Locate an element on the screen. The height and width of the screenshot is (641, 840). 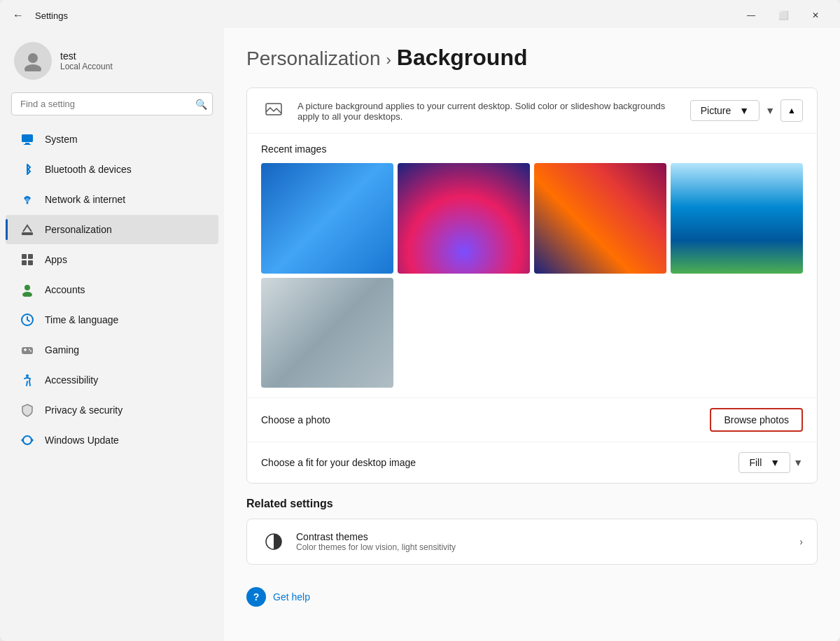
breadcrumb-parent: Personalization is located at coordinates (314, 59).